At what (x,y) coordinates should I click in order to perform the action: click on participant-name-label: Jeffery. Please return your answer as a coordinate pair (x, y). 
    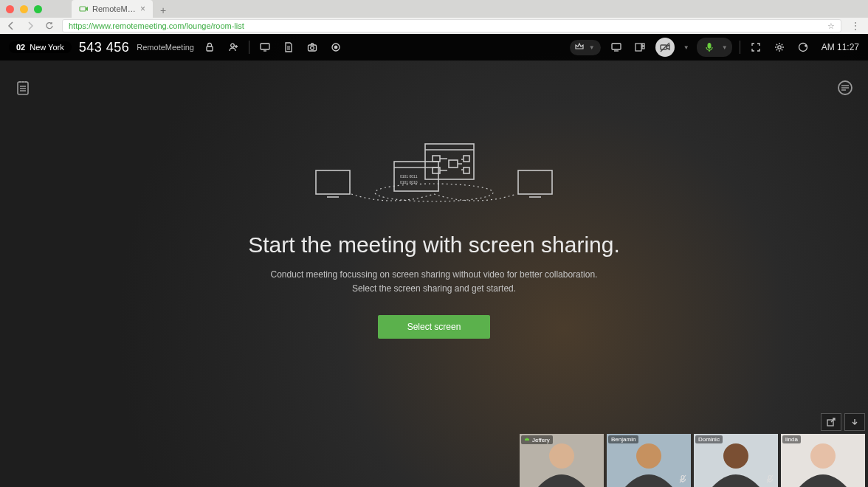
    Looking at the image, I should click on (537, 440).